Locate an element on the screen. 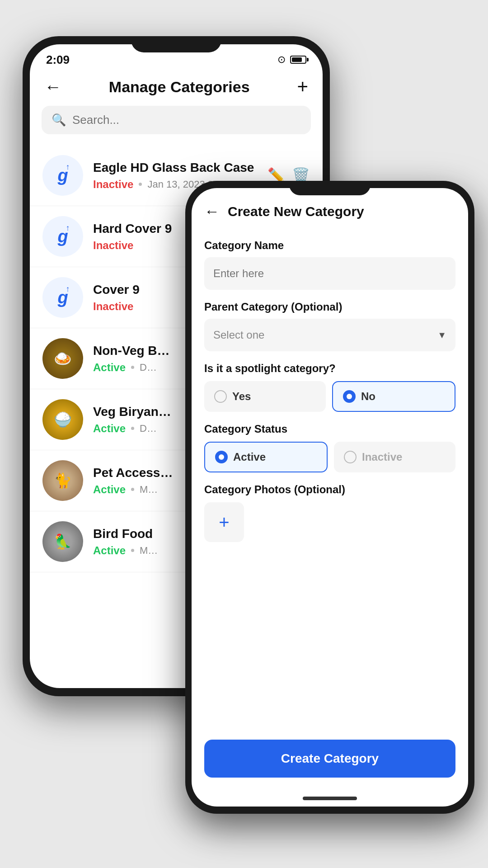  spotlight-yes-label: Yes is located at coordinates (241, 396).